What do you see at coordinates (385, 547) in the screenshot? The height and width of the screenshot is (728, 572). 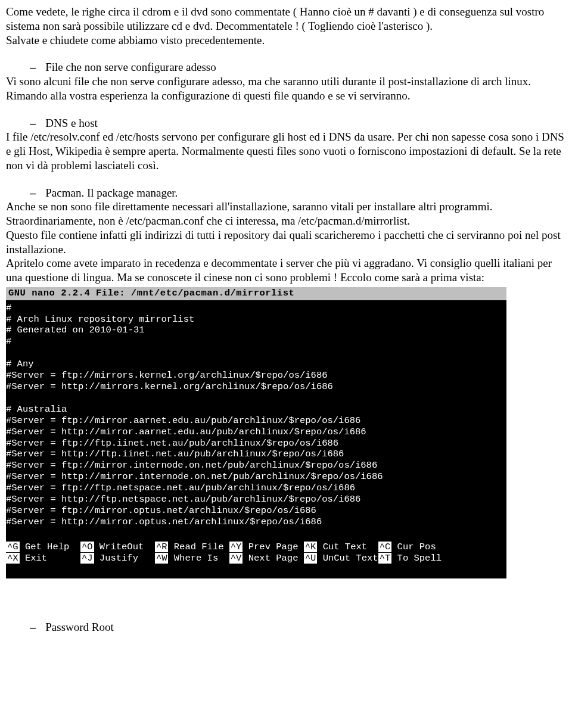 I see `nano-key: ^C` at bounding box center [385, 547].